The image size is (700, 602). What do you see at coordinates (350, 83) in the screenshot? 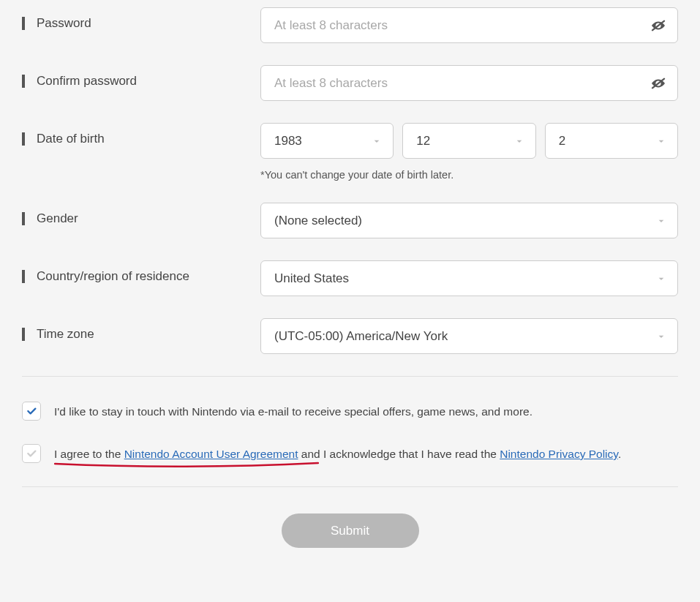
I see `confirm-password-row: Confirm password` at bounding box center [350, 83].